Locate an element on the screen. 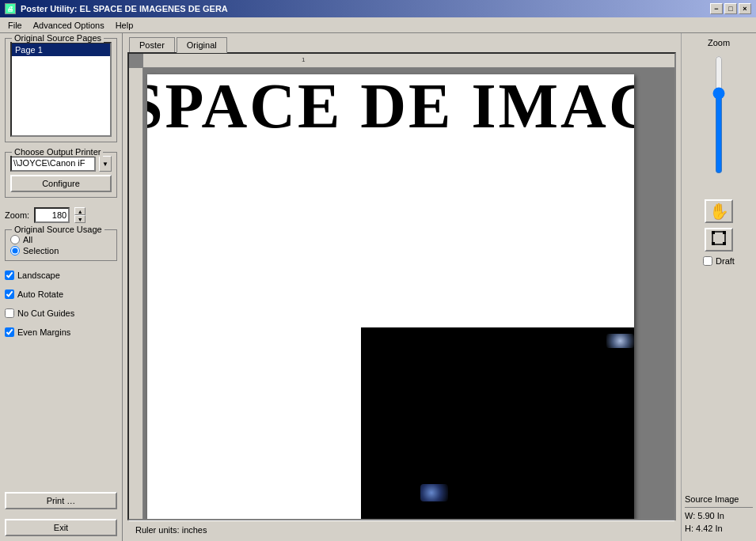 Image resolution: width=756 pixels, height=541 pixels. tab-poster: Poster is located at coordinates (152, 45).